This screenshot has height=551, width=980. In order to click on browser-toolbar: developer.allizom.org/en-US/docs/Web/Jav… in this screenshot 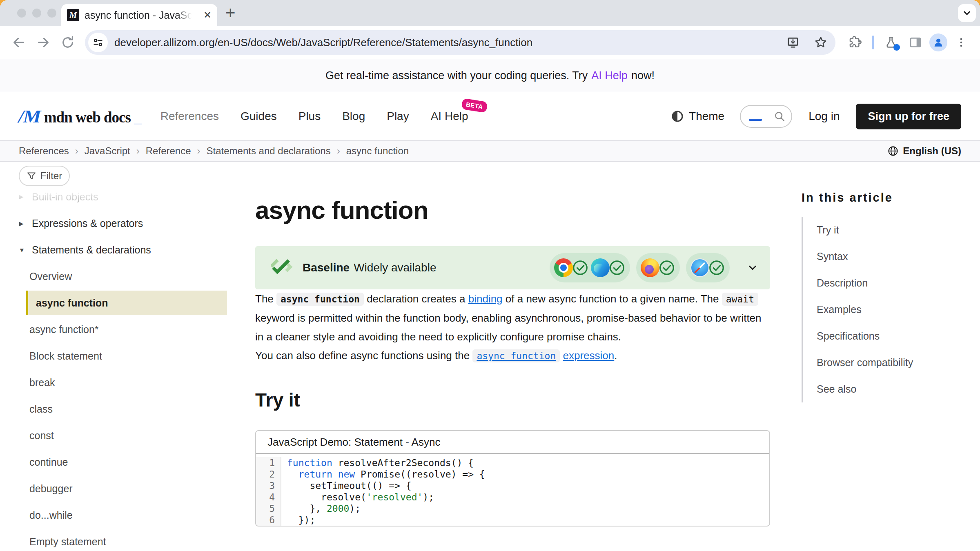, I will do `click(490, 42)`.